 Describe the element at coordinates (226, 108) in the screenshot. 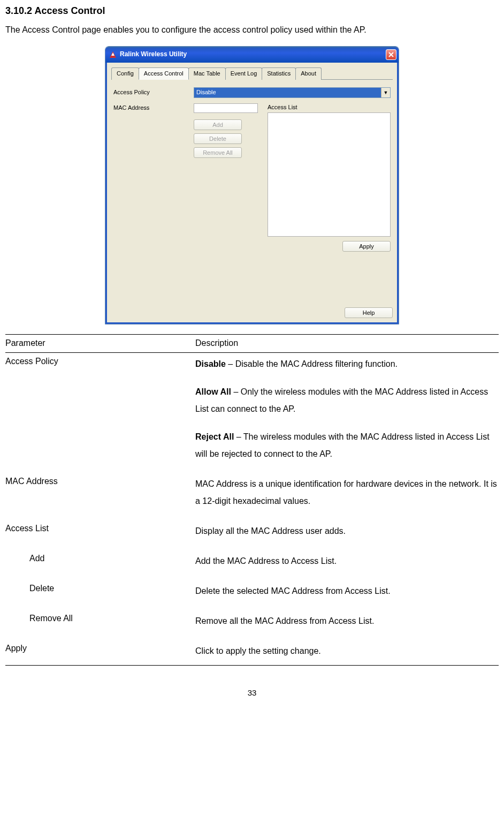

I see `mac-address-input` at that location.